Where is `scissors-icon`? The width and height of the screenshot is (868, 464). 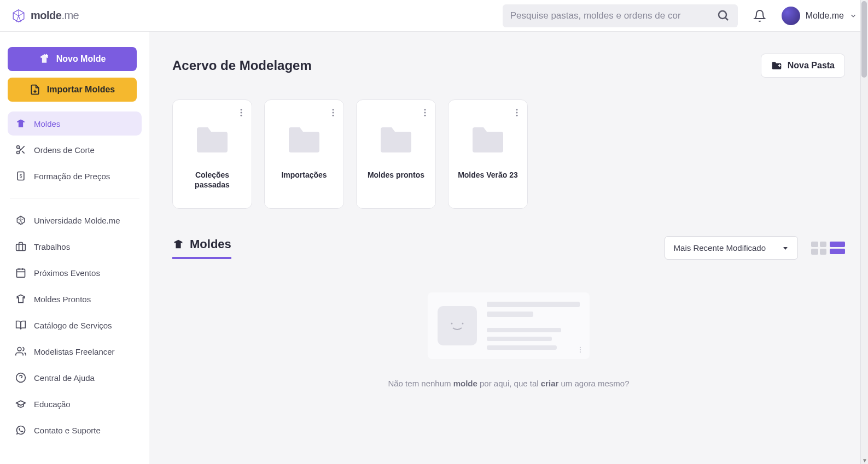 scissors-icon is located at coordinates (21, 150).